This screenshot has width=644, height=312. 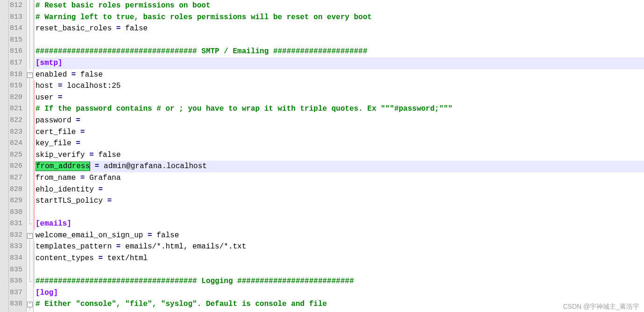 I want to click on line-number: 836, so click(x=16, y=281).